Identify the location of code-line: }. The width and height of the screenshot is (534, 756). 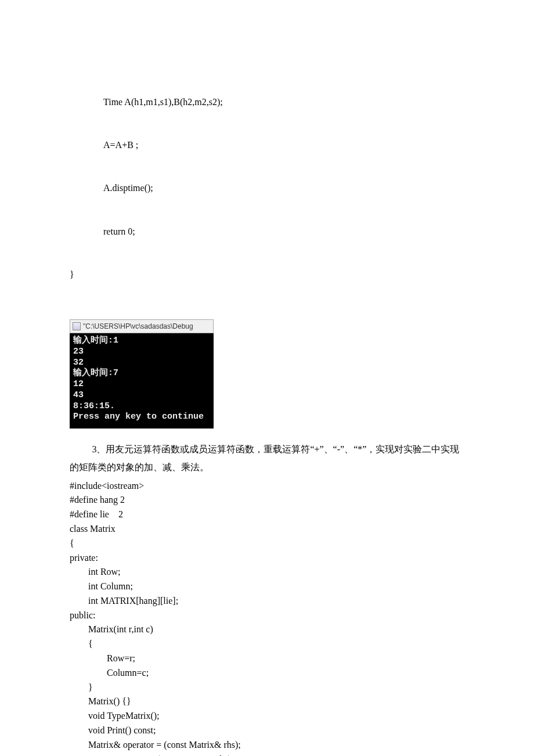
(267, 275).